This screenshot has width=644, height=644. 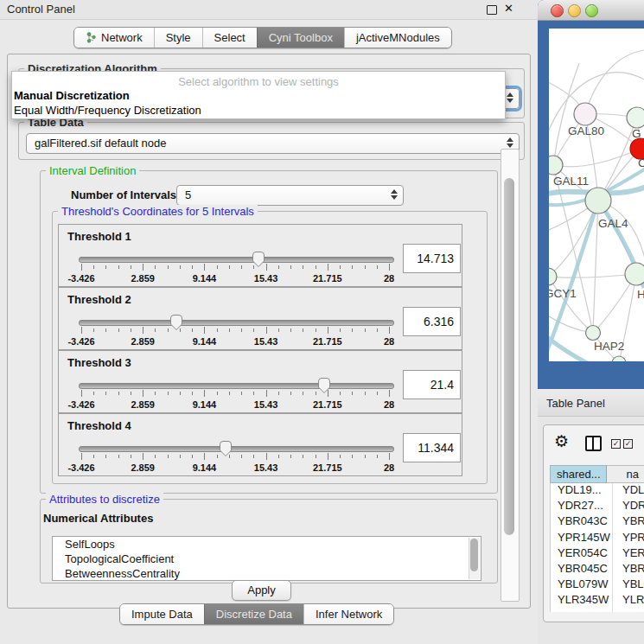 I want to click on list-item: BetweennessCentrality, so click(x=266, y=574).